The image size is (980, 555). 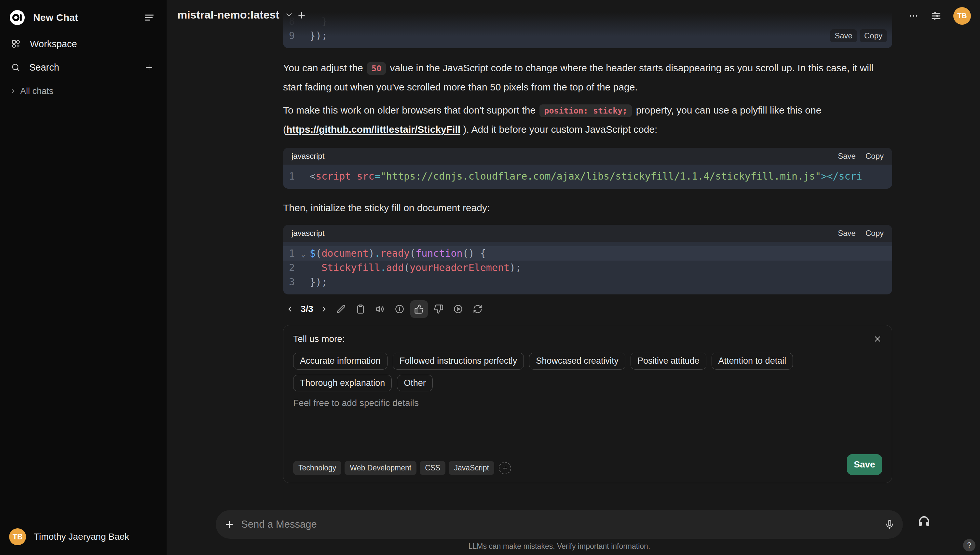 I want to click on message-paragraph: To make this work on older browsers that…, so click(x=588, y=120).